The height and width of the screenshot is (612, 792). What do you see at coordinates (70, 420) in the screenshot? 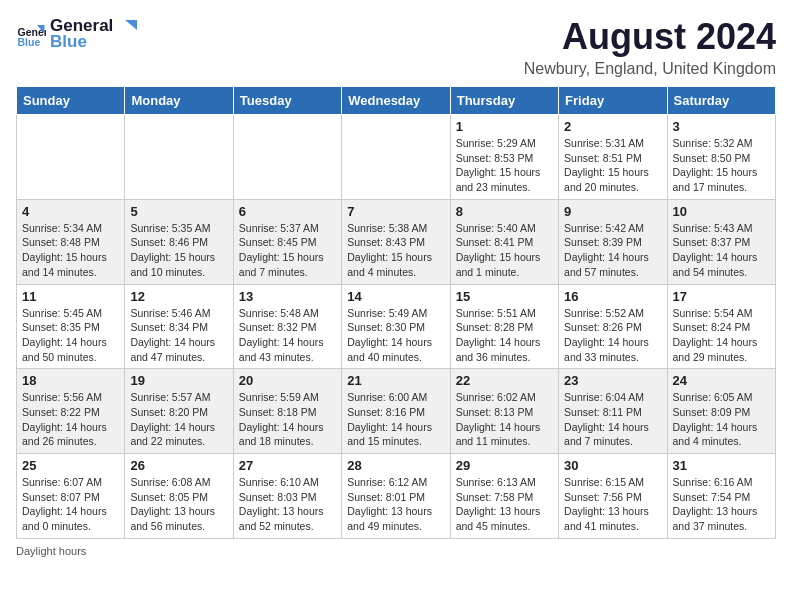
I see `day-info: Sunrise: 5:56 AMSunset: 8:22 PMDaylight:…` at bounding box center [70, 420].